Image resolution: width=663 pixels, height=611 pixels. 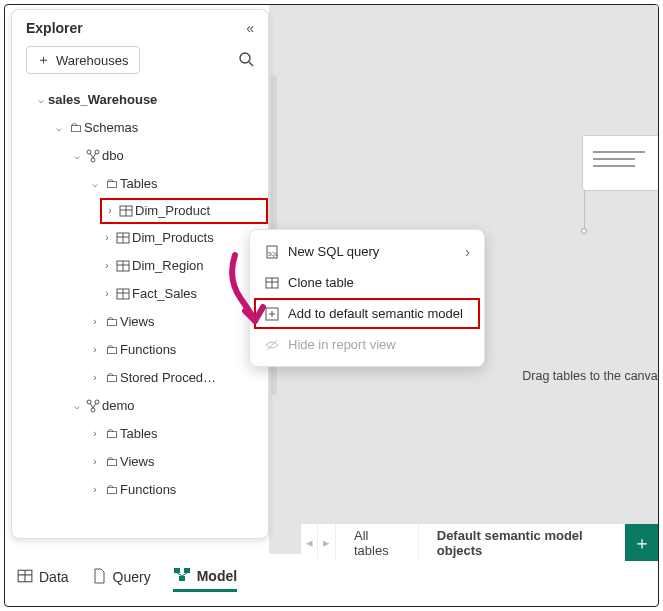 I want to click on tab-default-semantic-model: Default semantic model objects, so click(x=522, y=542).